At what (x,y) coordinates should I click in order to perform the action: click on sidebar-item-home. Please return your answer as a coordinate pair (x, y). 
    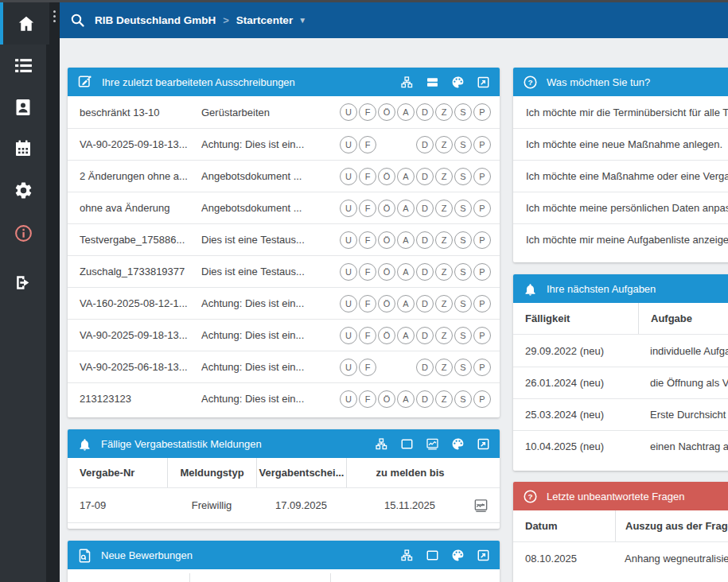
    Looking at the image, I should click on (25, 24).